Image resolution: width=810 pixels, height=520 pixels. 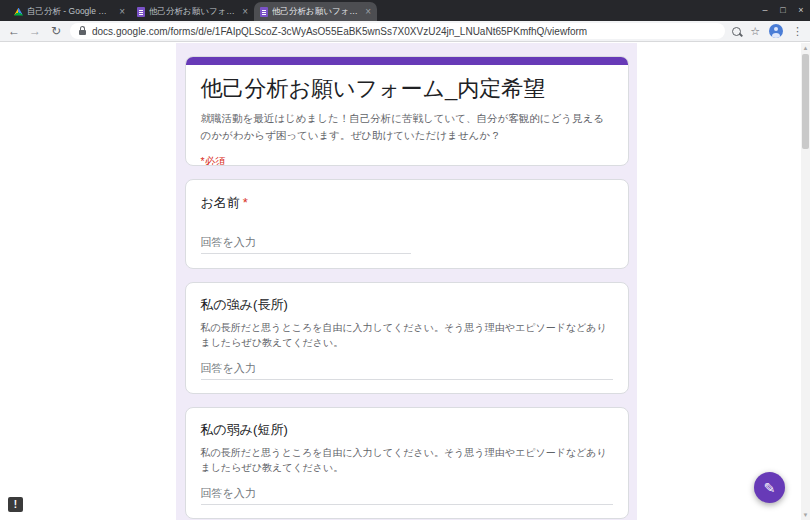 I want to click on maximize-button: □, so click(x=783, y=10).